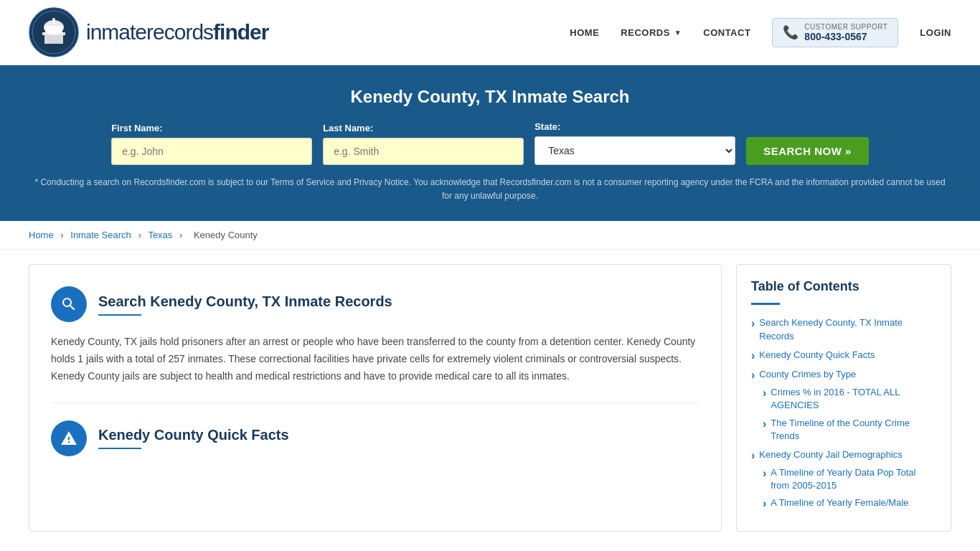  I want to click on search-button: SEARCH NOW », so click(808, 151).